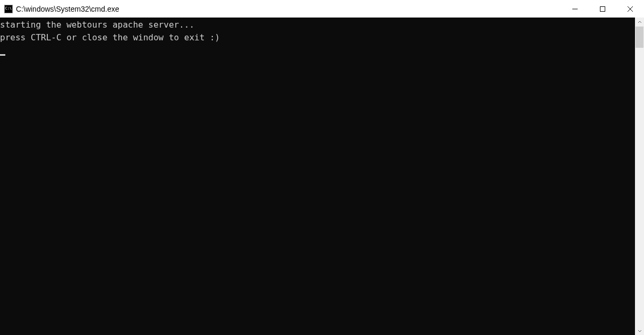 This screenshot has width=644, height=335. What do you see at coordinates (575, 9) in the screenshot?
I see `minimize-icon` at bounding box center [575, 9].